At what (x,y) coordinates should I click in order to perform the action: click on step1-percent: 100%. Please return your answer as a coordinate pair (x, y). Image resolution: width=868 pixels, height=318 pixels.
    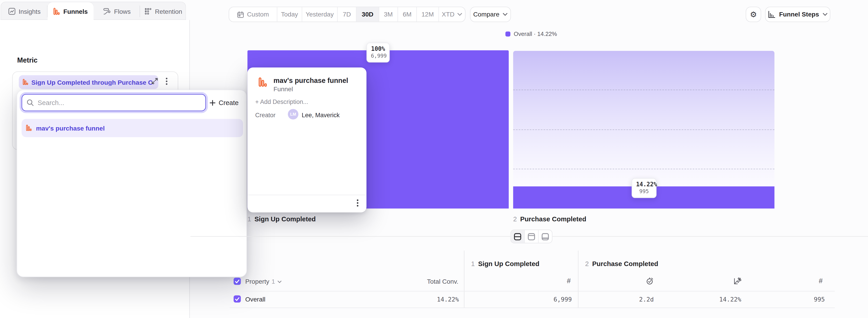
    Looking at the image, I should click on (378, 48).